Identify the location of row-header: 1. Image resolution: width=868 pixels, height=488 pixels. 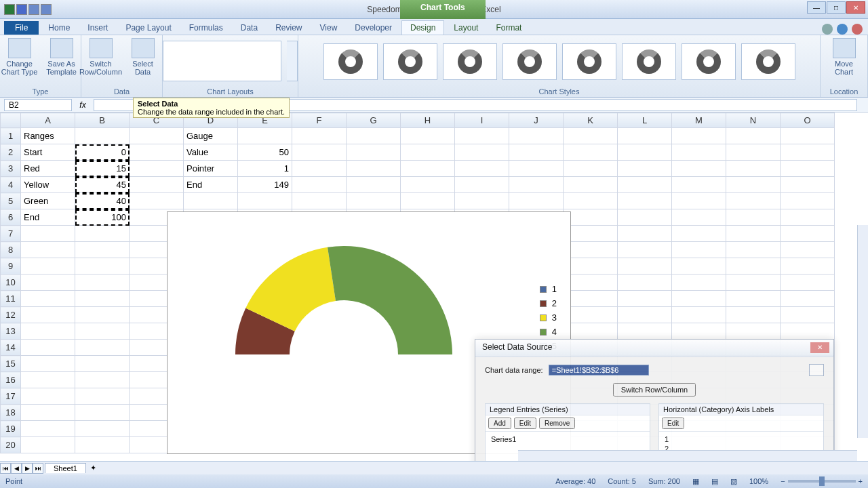
(11, 136).